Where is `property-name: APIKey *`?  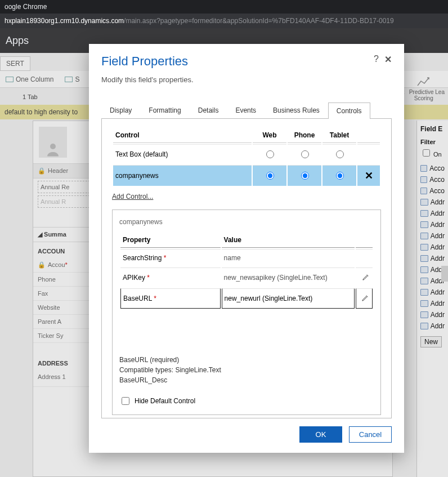 property-name: APIKey * is located at coordinates (171, 277).